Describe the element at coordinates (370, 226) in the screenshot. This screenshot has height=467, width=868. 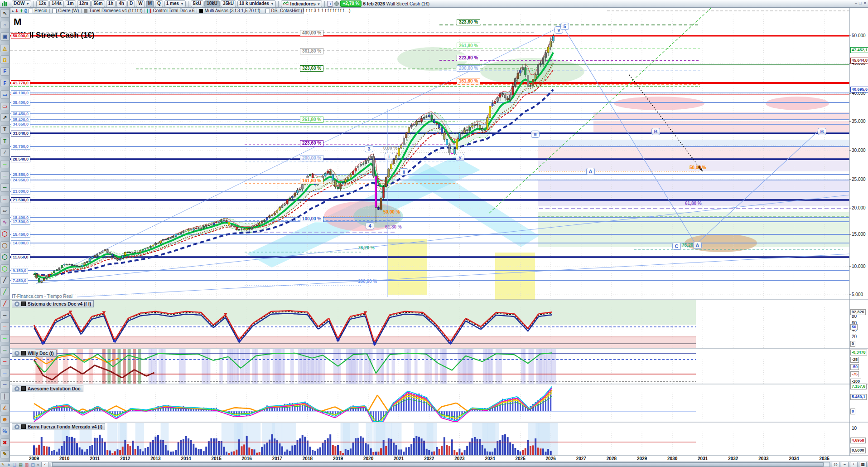
I see `elliott-wave-label: 4` at that location.